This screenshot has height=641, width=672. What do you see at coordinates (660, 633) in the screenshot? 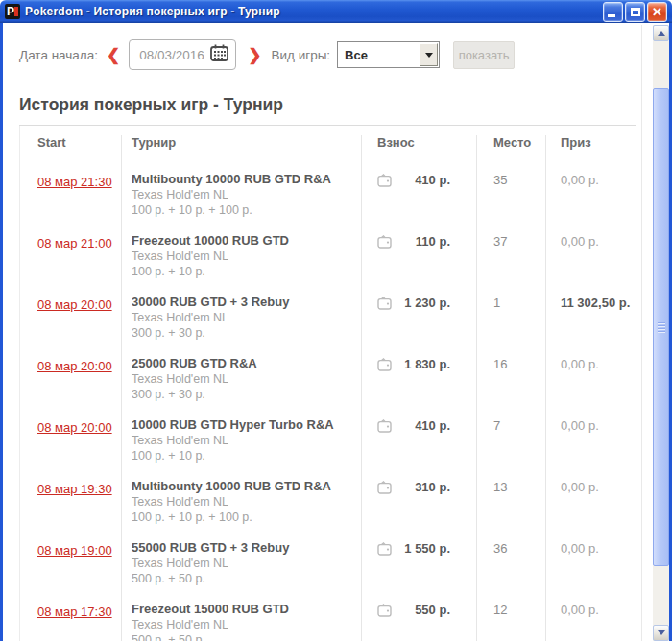
I see `scroll-down-button` at bounding box center [660, 633].